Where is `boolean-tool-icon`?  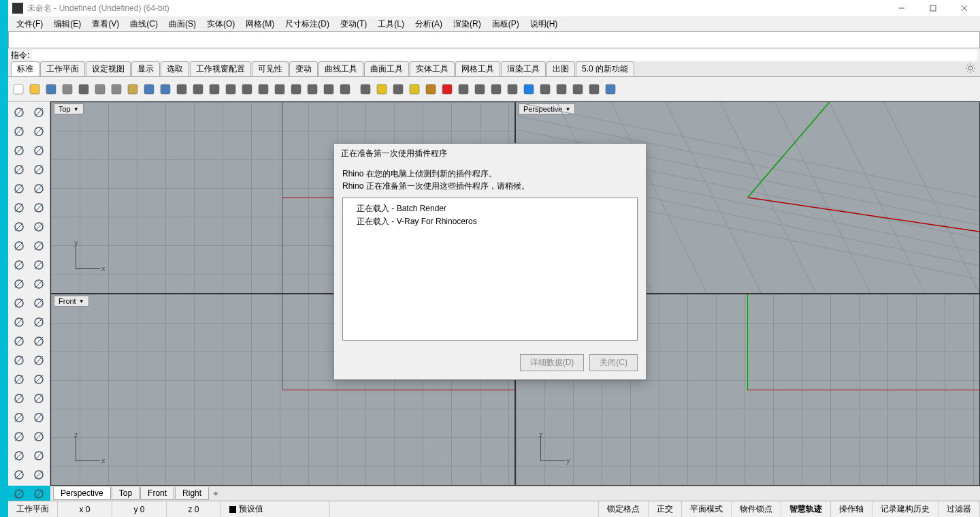
boolean-tool-icon is located at coordinates (39, 265).